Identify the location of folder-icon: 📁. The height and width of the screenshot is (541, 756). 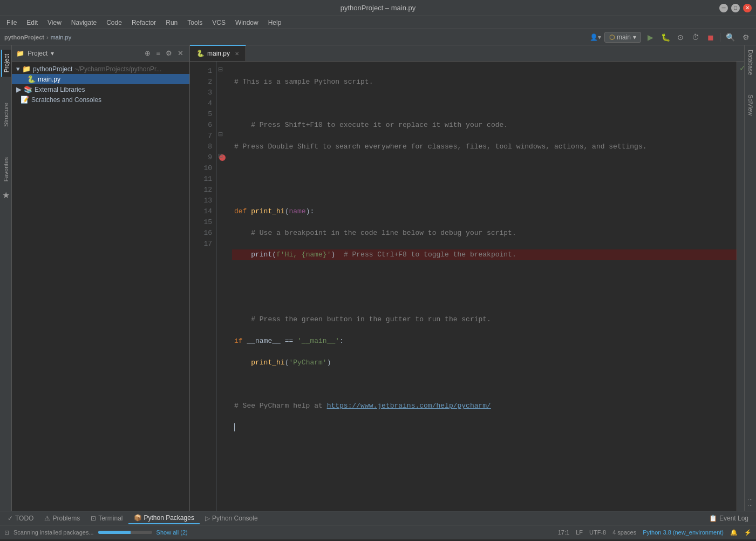
(21, 53).